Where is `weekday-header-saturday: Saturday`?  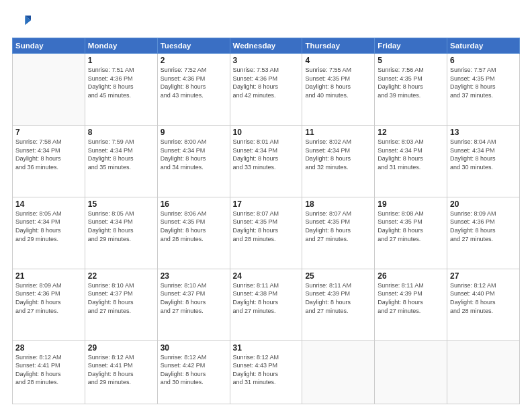 weekday-header-saturday: Saturday is located at coordinates (484, 46).